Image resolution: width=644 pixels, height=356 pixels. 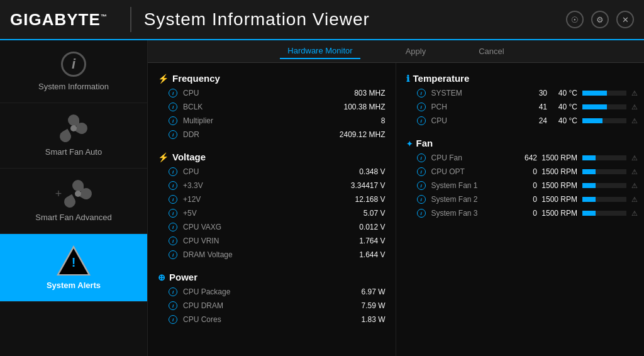 I want to click on row-value: 6.97 W, so click(x=360, y=292).